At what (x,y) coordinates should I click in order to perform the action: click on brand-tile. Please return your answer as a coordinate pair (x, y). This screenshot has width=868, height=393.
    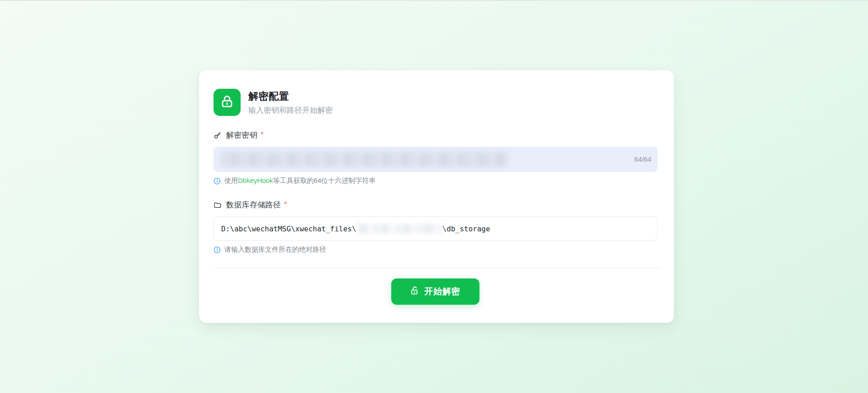
    Looking at the image, I should click on (227, 102).